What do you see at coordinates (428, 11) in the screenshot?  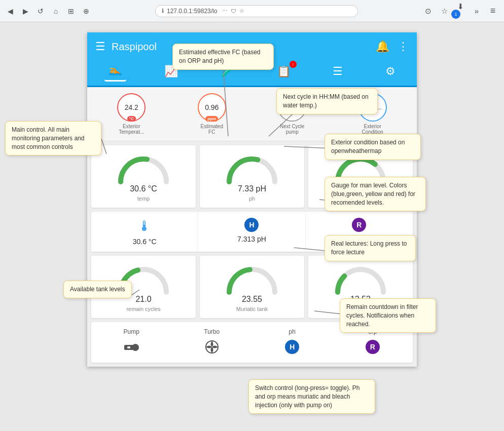 I see `save-icon: ⊙` at bounding box center [428, 11].